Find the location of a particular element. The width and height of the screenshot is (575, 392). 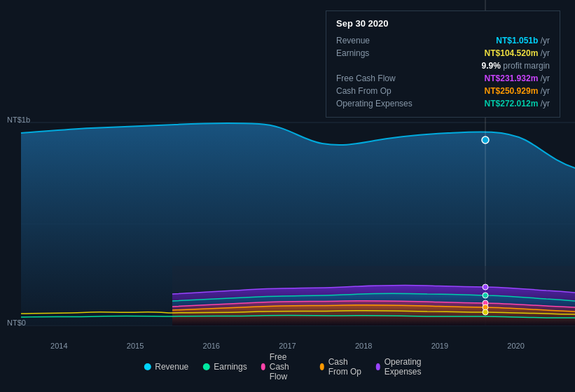

data-tooltip: Sep 30 2020 Revenue NT$1.051b /yr Earnin… is located at coordinates (443, 64).